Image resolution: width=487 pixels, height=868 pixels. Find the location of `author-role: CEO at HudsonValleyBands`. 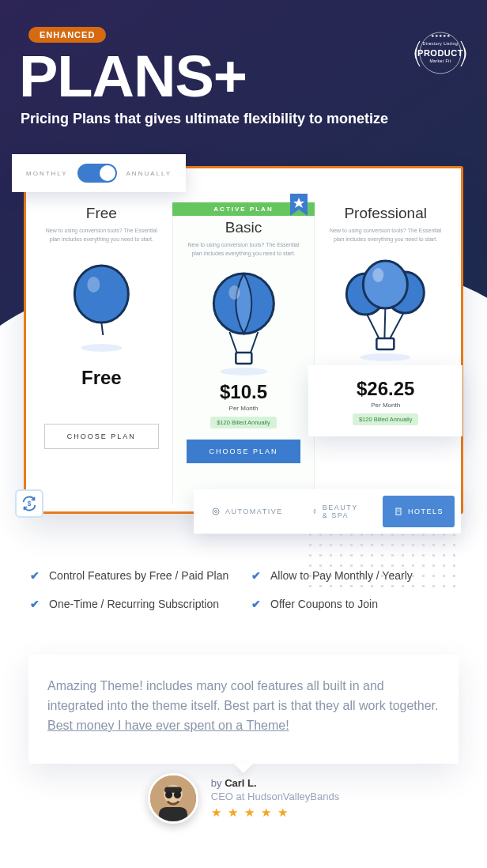

author-role: CEO at HudsonValleyBands is located at coordinates (275, 797).